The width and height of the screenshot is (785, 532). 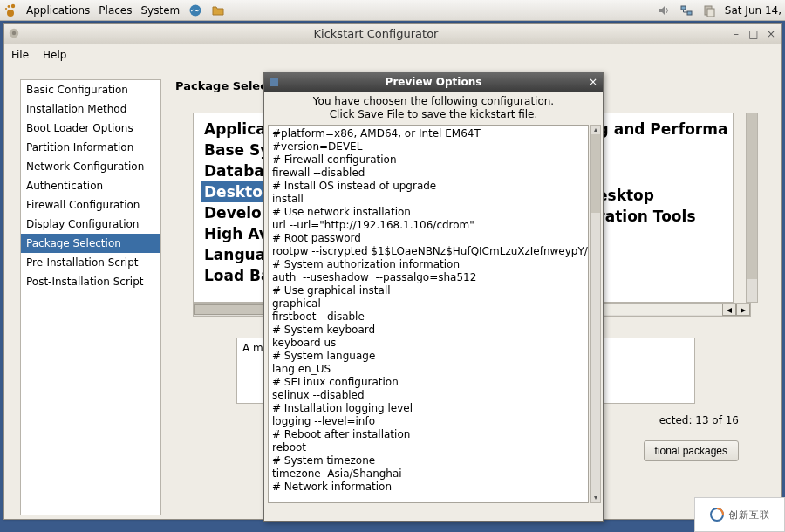 What do you see at coordinates (10, 10) in the screenshot?
I see `gnome-foot-icon` at bounding box center [10, 10].